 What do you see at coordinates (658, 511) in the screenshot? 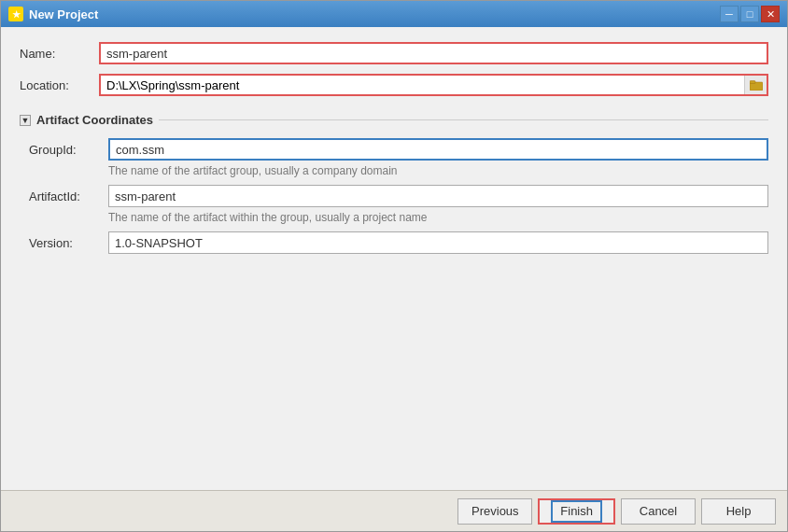
I see `cancel-button: Cancel` at bounding box center [658, 511].